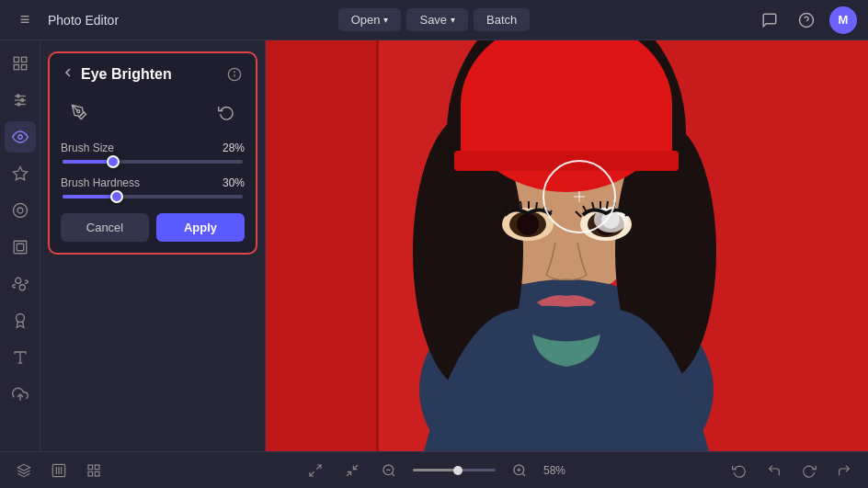 The width and height of the screenshot is (868, 488). I want to click on brush-hardness-value: 30%, so click(234, 183).